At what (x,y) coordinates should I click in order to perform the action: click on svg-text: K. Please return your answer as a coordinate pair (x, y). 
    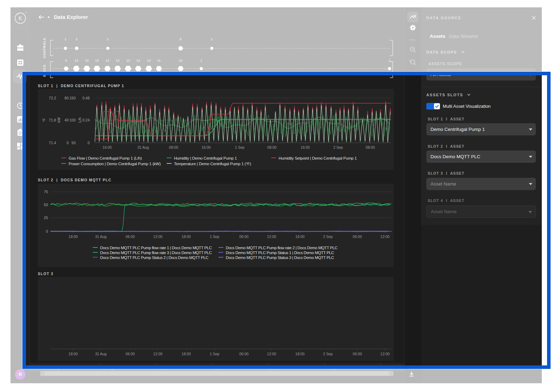
    Looking at the image, I should click on (20, 18).